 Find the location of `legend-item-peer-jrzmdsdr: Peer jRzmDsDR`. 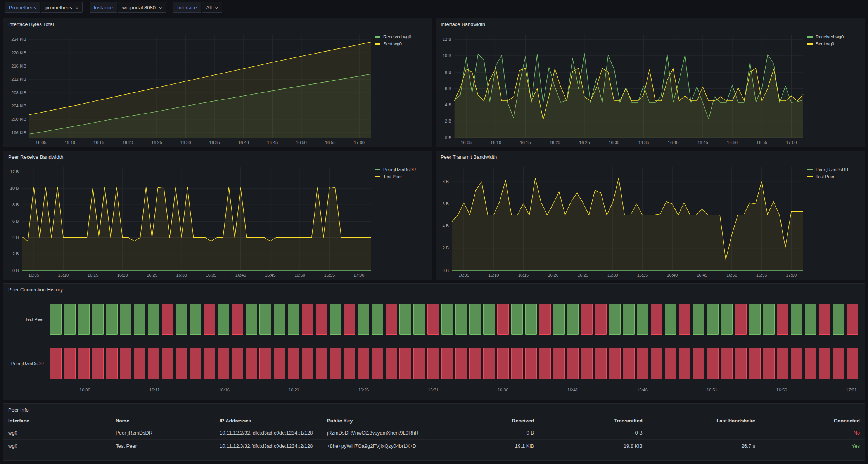

legend-item-peer-jrzmdsdr: Peer jRzmDsDR is located at coordinates (401, 170).